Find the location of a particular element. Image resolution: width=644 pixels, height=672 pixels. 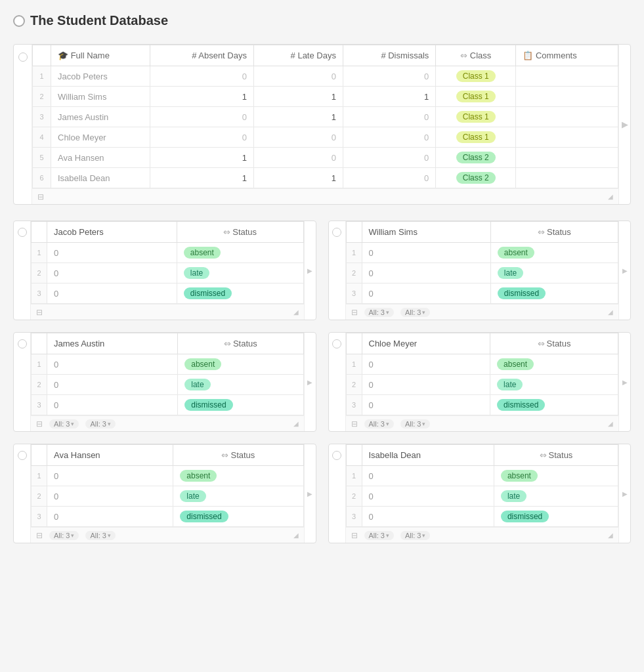

main-col-fullname: 🎓 Full Name is located at coordinates (101, 56).